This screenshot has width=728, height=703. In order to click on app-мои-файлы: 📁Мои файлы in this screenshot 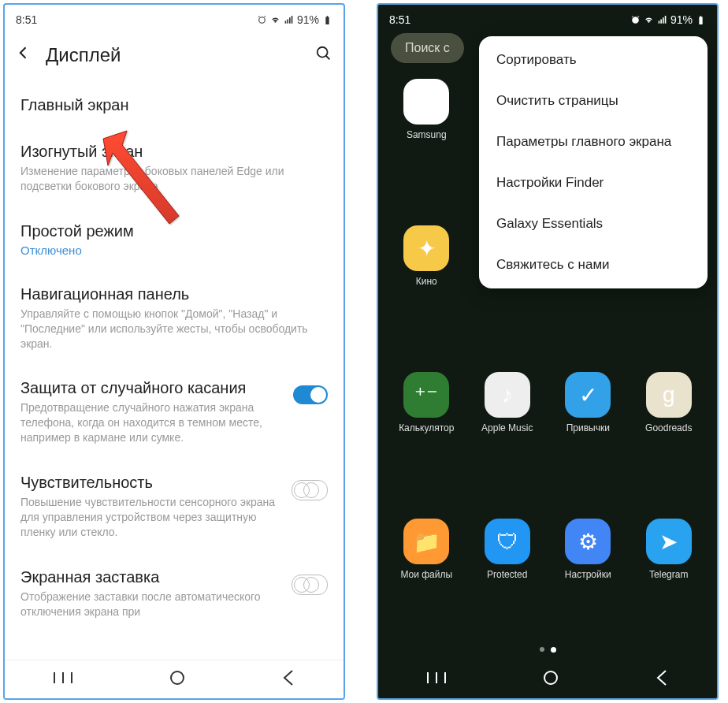, I will do `click(427, 585)`.